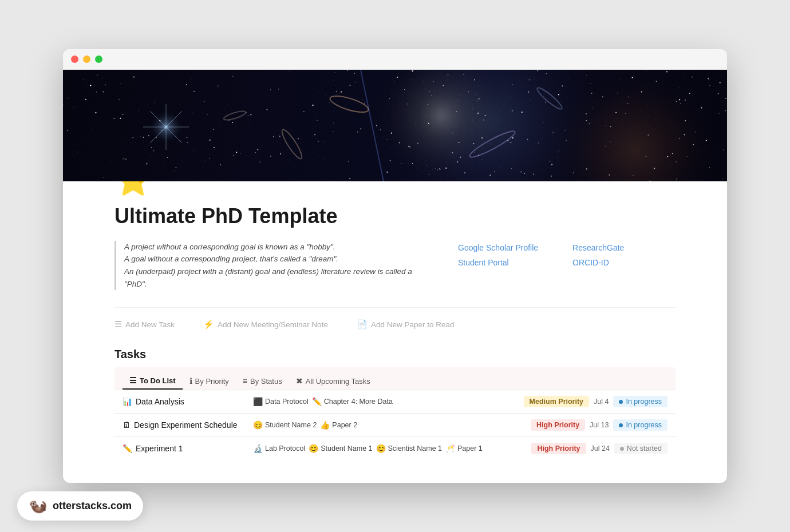 Image resolution: width=790 pixels, height=532 pixels. What do you see at coordinates (415, 448) in the screenshot?
I see `tag-label: Scientist Name 1` at bounding box center [415, 448].